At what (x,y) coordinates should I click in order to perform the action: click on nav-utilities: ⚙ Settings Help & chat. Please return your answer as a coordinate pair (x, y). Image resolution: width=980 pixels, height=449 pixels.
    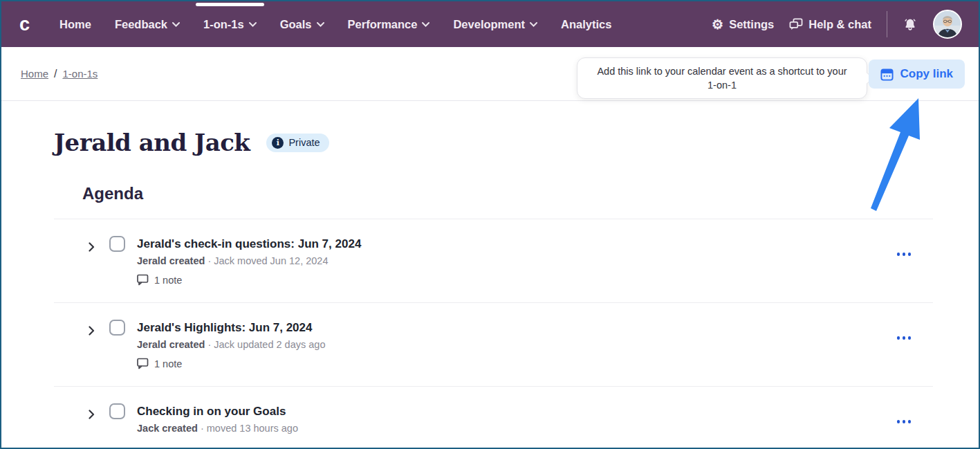
    Looking at the image, I should click on (837, 24).